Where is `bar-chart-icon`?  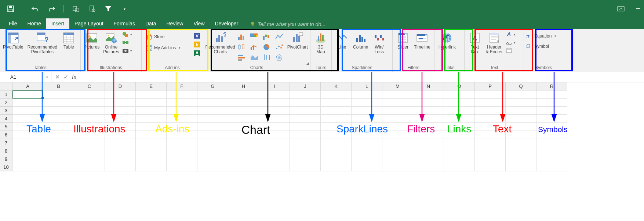
bar-chart-icon is located at coordinates (242, 57).